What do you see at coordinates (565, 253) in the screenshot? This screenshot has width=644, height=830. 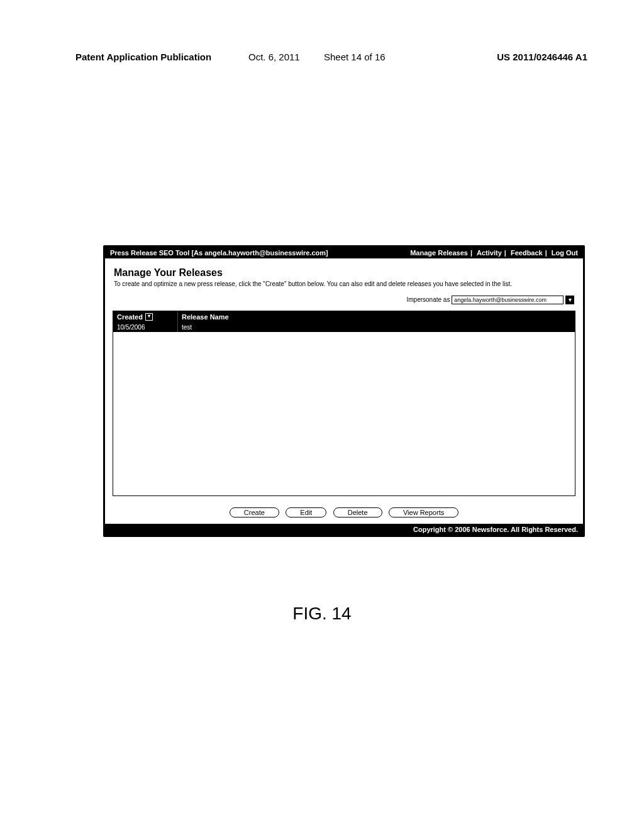 I see `nav-logout: Log Out` at bounding box center [565, 253].